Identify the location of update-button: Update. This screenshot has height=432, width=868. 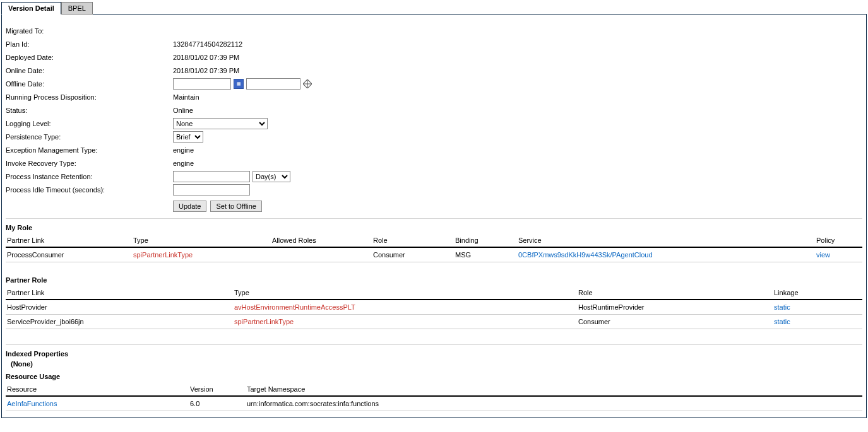
(189, 206).